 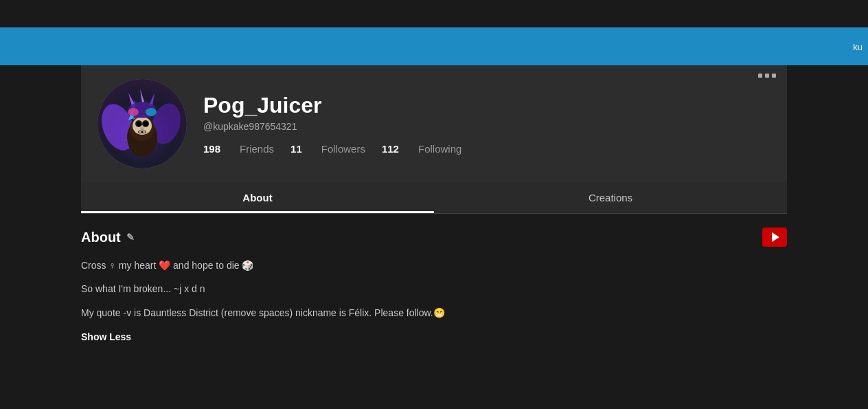 What do you see at coordinates (434, 289) in the screenshot?
I see `about-line2: So what I'm broken... ~j x d n` at bounding box center [434, 289].